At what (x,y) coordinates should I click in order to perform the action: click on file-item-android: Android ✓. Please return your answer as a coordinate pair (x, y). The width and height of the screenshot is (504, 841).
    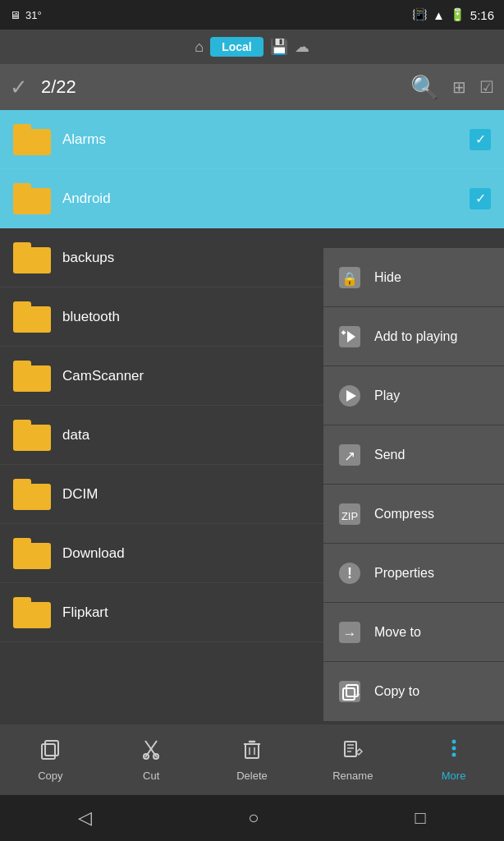
    Looking at the image, I should click on (252, 199).